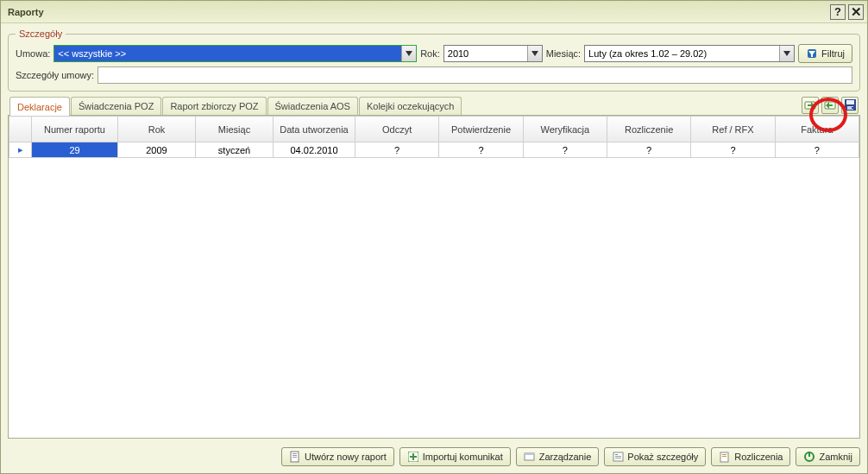 Image resolution: width=868 pixels, height=474 pixels. What do you see at coordinates (655, 457) in the screenshot?
I see `show-details-button: Pokaż szczegóły` at bounding box center [655, 457].